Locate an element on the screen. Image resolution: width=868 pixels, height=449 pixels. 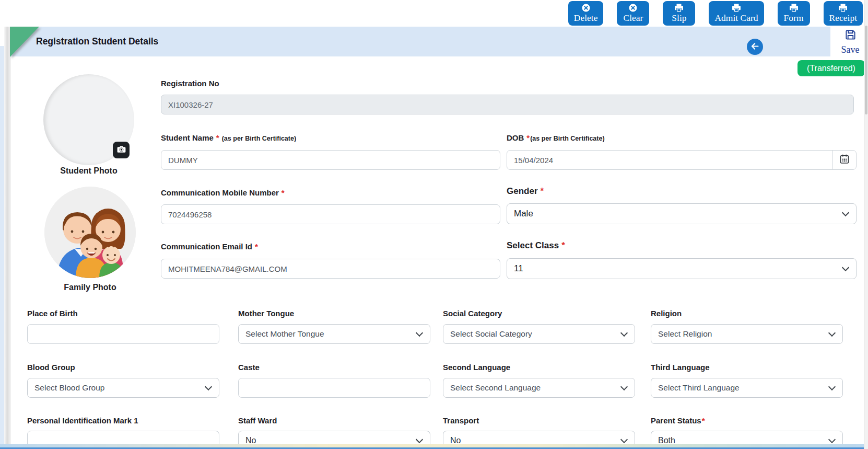
caste-input is located at coordinates (334, 388).